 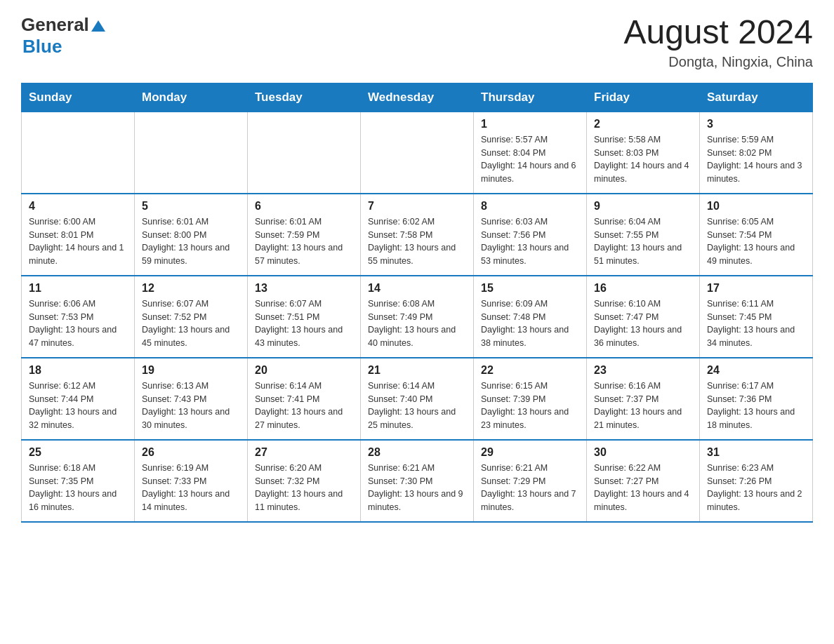 What do you see at coordinates (530, 206) in the screenshot?
I see `day-number: 8` at bounding box center [530, 206].